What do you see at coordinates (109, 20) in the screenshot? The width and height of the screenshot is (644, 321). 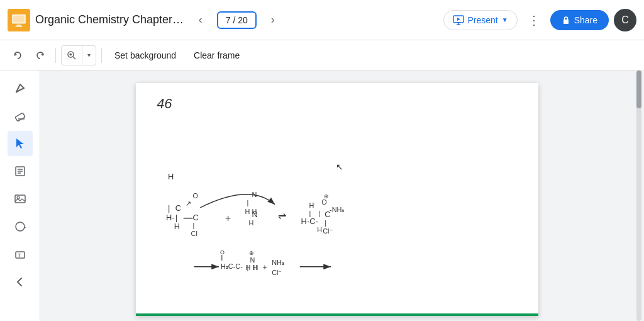 I see `document-title: Organic Chemistry Chapter 6: An Over...` at bounding box center [109, 20].